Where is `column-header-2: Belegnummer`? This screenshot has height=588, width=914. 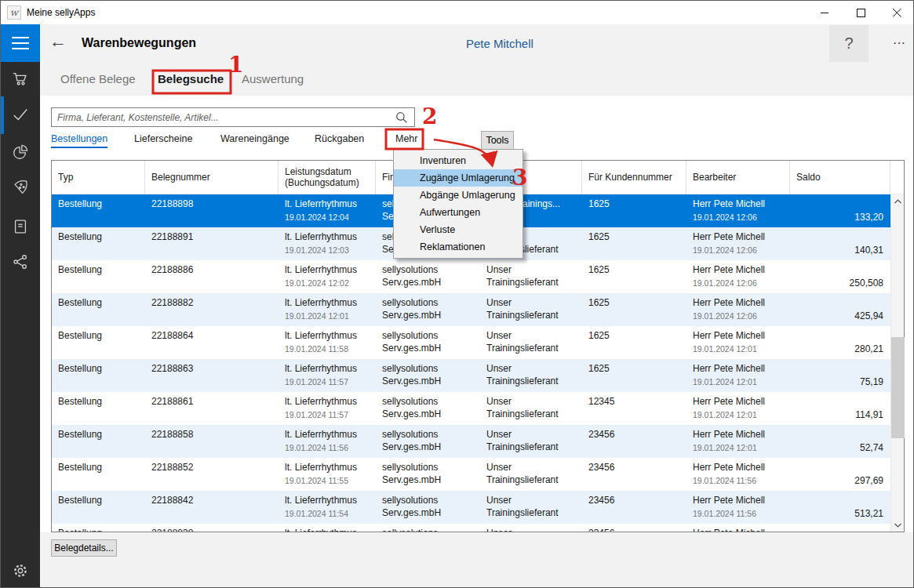
column-header-2: Belegnummer is located at coordinates (212, 177).